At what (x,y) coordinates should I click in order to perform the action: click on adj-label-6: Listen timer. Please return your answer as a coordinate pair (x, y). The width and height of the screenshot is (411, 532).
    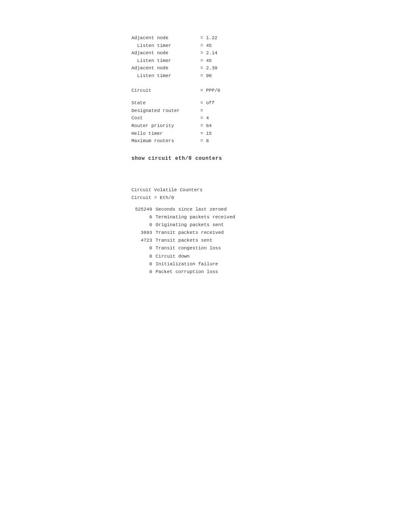
    Looking at the image, I should click on (166, 76).